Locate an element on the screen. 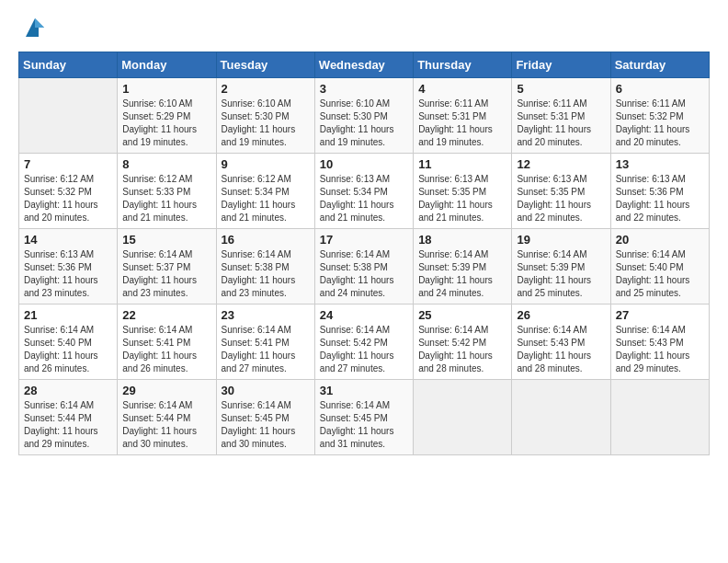 The image size is (728, 563). day-info: Sunrise: 6:14 AM Sunset: 5:37 PM Dayligh… is located at coordinates (166, 274).